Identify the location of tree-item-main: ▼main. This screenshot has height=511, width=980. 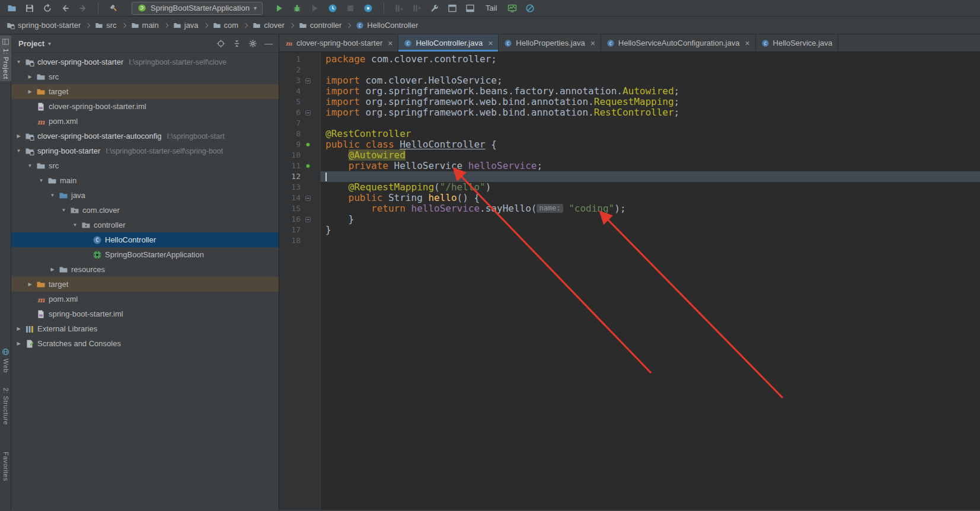
(145, 180).